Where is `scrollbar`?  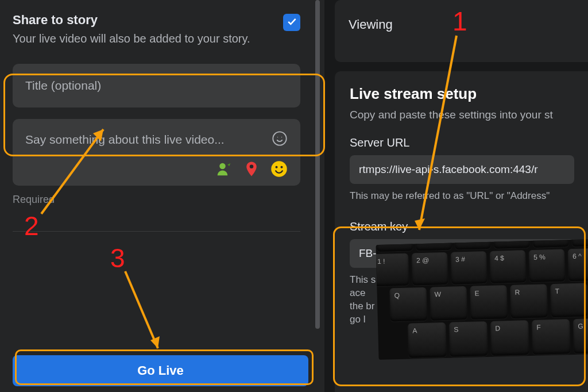 scrollbar is located at coordinates (318, 164).